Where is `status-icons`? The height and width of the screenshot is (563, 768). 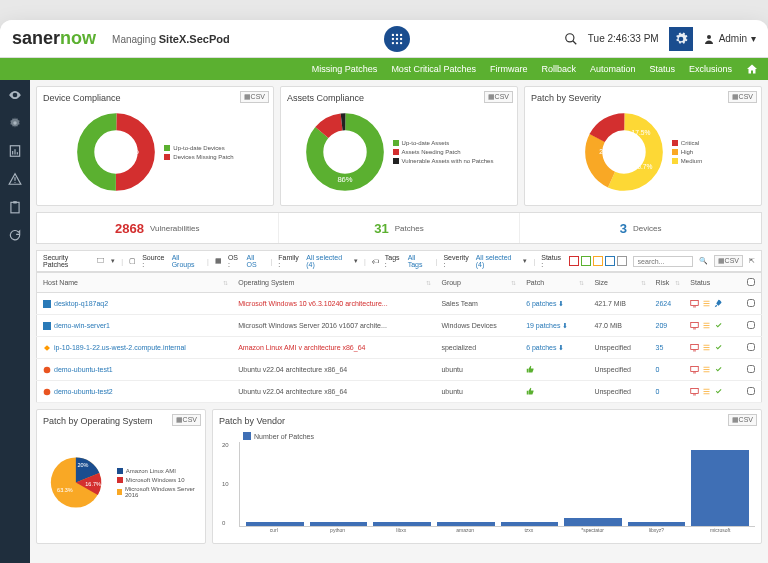 status-icons is located at coordinates (598, 261).